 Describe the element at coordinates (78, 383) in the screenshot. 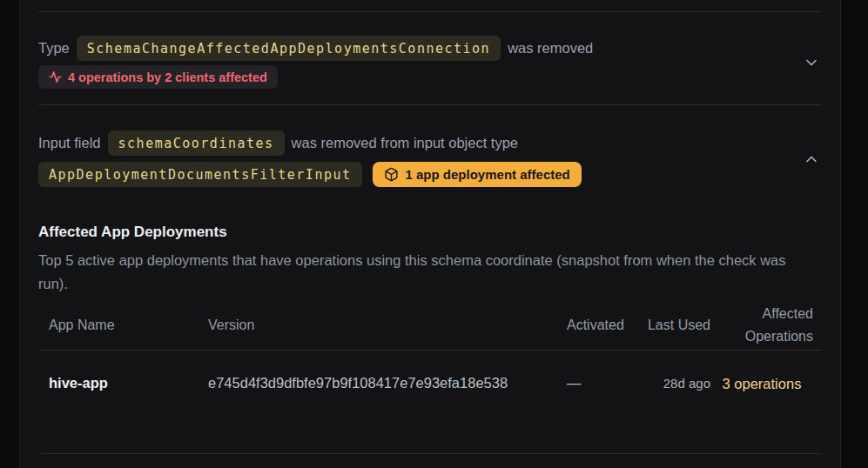

I see `app-name-cell: hive-app` at that location.